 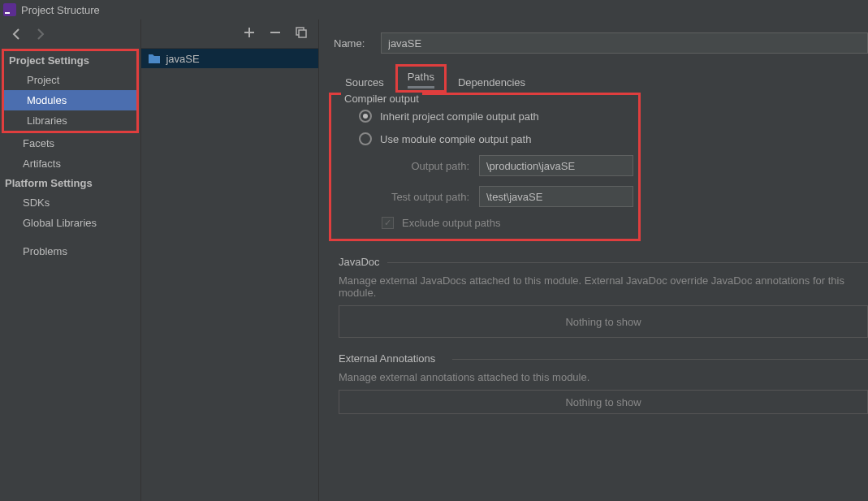 What do you see at coordinates (10, 10) in the screenshot?
I see `app-logo-icon` at bounding box center [10, 10].